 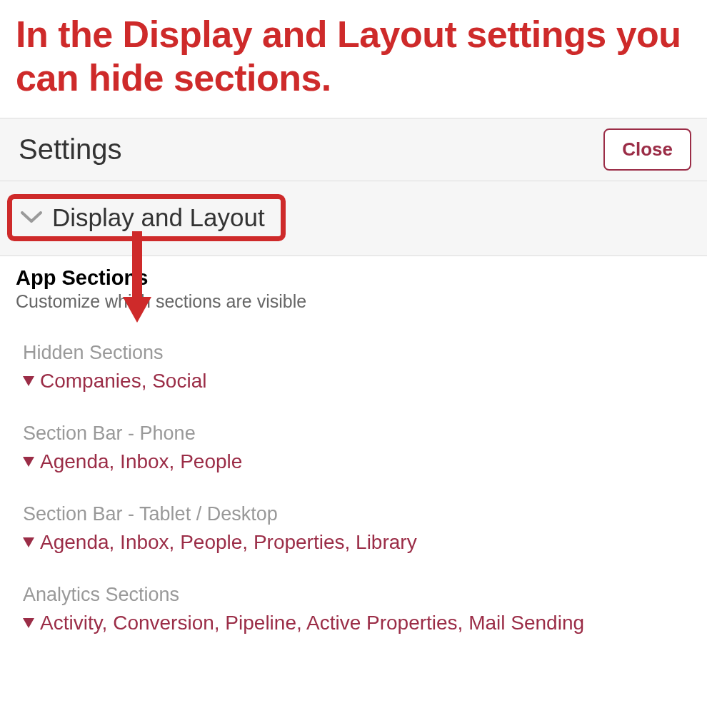 I want to click on group-section-bar-desktop: Section Bar - Tablet / Desktop Agenda, I…, so click(x=354, y=528).